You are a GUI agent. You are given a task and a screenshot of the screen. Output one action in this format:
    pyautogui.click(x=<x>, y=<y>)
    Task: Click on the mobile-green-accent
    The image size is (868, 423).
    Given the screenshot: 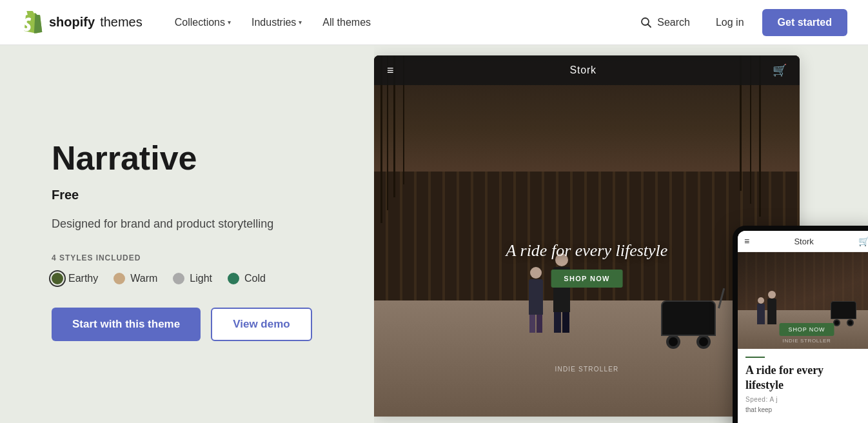 What is the action you would take?
    pyautogui.click(x=755, y=357)
    